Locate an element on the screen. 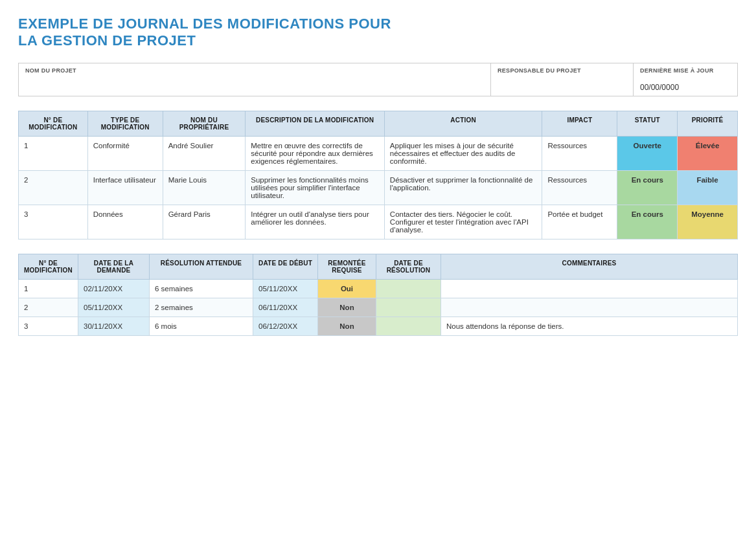 This screenshot has height=556, width=756. table1-header-row: N° DE MODIFICATION TYPE DE MODIFICATION … is located at coordinates (378, 123).